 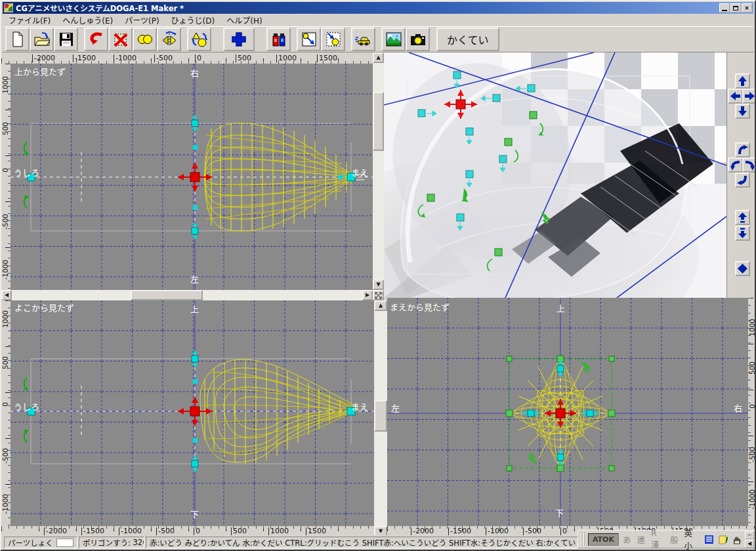 I want to click on scale-button, so click(x=308, y=39).